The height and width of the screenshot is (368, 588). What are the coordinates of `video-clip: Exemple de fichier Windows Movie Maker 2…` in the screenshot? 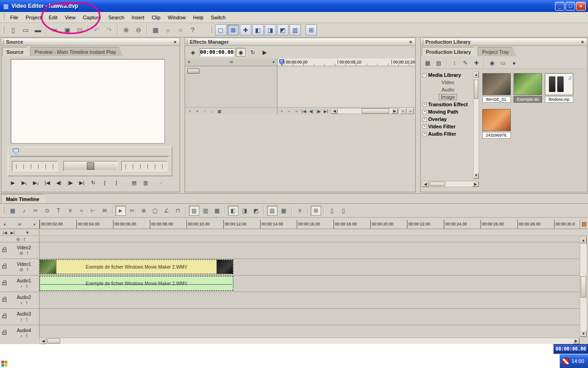 It's located at (136, 267).